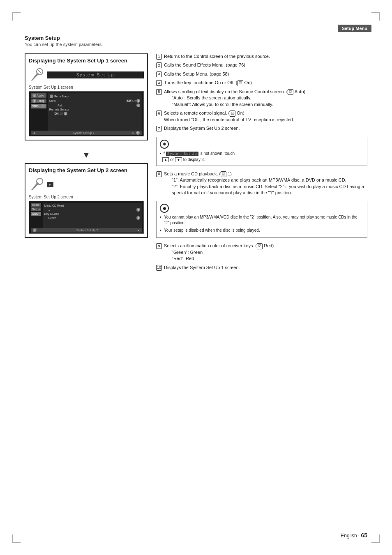 The height and width of the screenshot is (555, 392). What do you see at coordinates (262, 117) in the screenshot?
I see `item-6: 6 Selects a remote control signal. (☑ On…` at bounding box center [262, 117].